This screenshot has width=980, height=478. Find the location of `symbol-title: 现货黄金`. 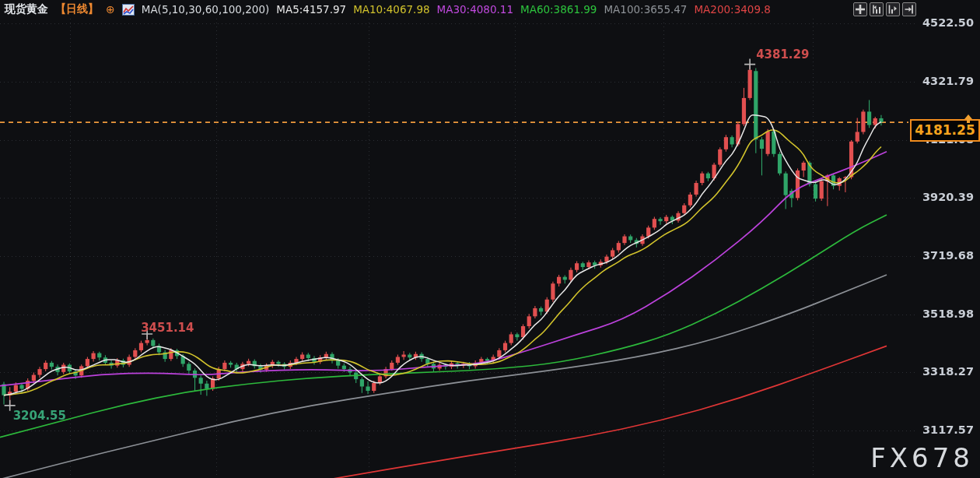

symbol-title: 现货黄金 is located at coordinates (26, 9).